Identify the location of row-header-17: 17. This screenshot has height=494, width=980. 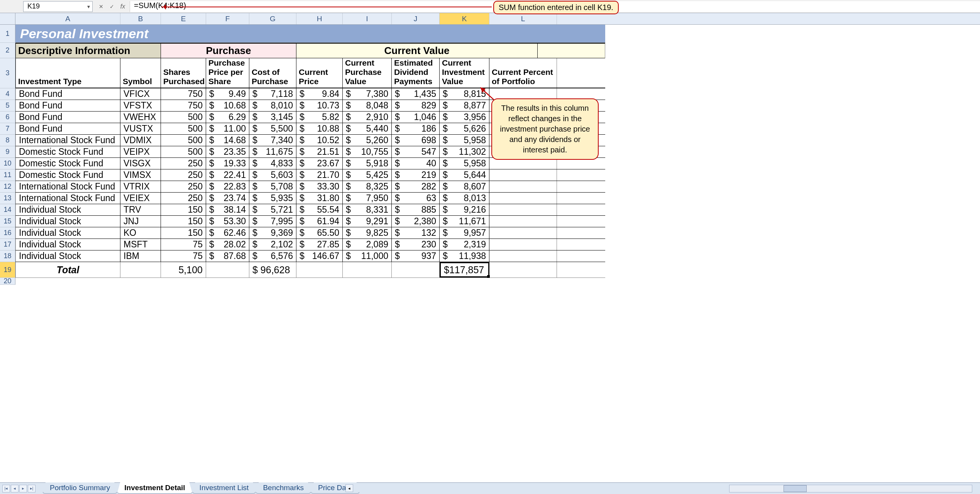
(8, 245).